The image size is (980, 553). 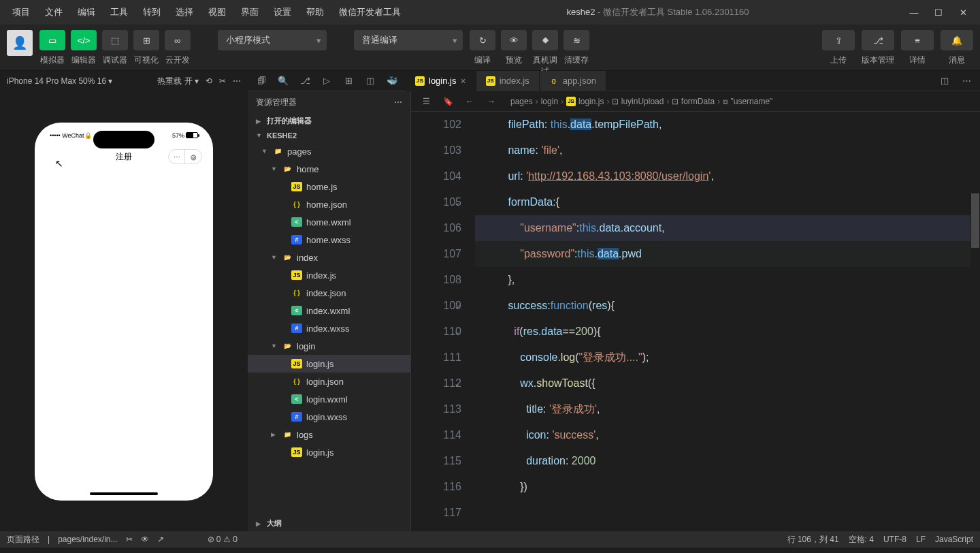 I want to click on diagnostics: ⊘ 0 ⚠ 0, so click(x=223, y=539).